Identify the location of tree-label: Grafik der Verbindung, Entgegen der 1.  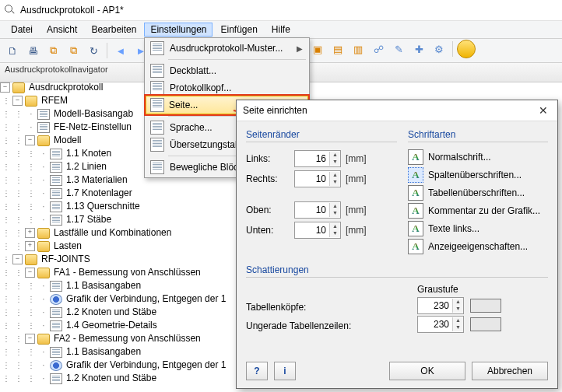
(146, 366).